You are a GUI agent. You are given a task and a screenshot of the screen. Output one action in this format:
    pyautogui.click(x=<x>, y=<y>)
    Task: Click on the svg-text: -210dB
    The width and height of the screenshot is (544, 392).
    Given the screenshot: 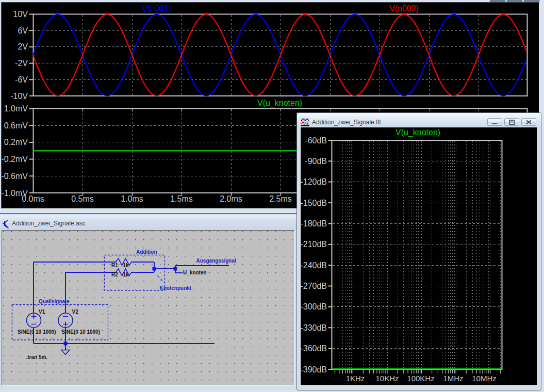 What is the action you would take?
    pyautogui.click(x=314, y=244)
    